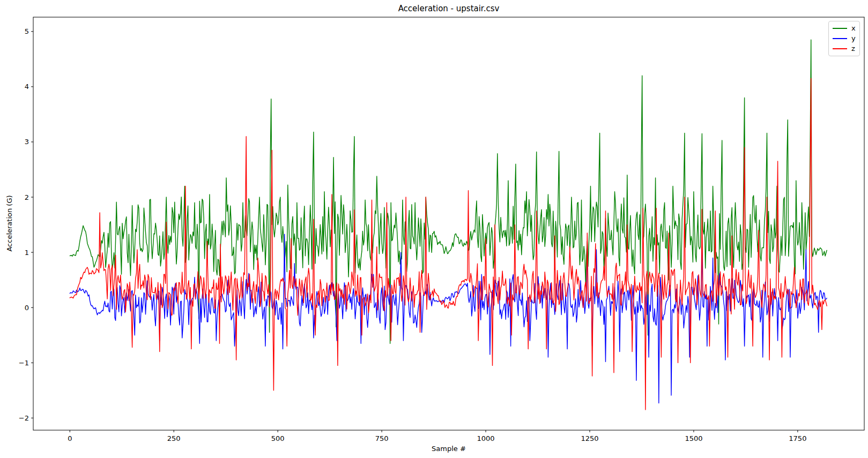 The height and width of the screenshot is (458, 868). Describe the element at coordinates (844, 49) in the screenshot. I see `legend-entry-z: z` at that location.